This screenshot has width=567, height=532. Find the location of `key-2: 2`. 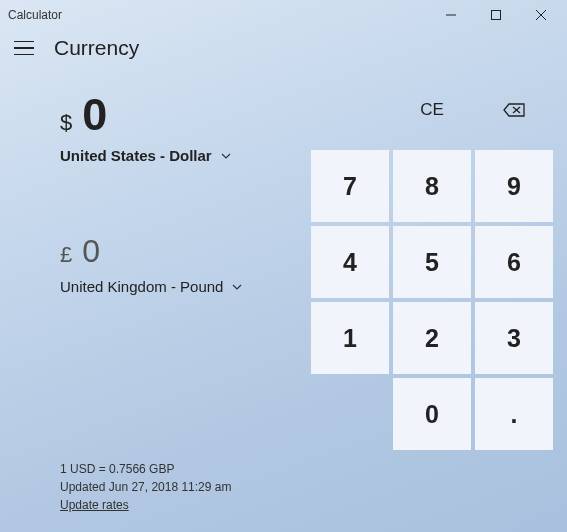

key-2: 2 is located at coordinates (432, 338).